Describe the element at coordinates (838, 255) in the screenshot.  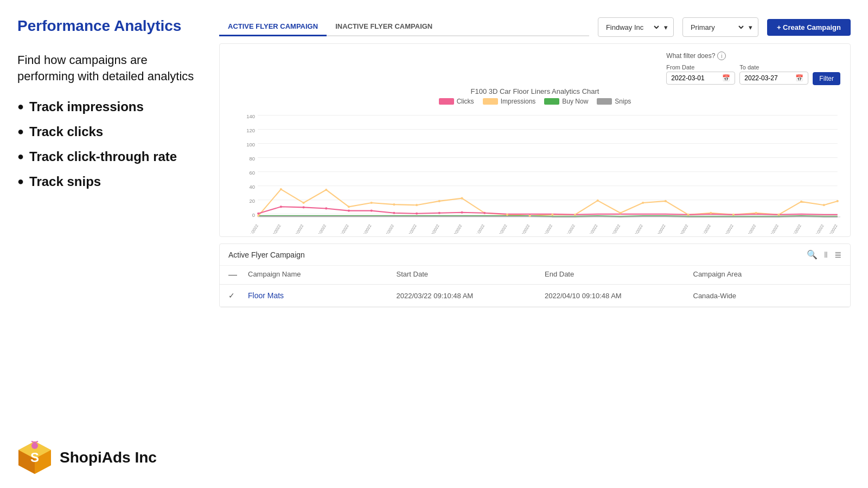
I see `filter-icon: ≣` at that location.